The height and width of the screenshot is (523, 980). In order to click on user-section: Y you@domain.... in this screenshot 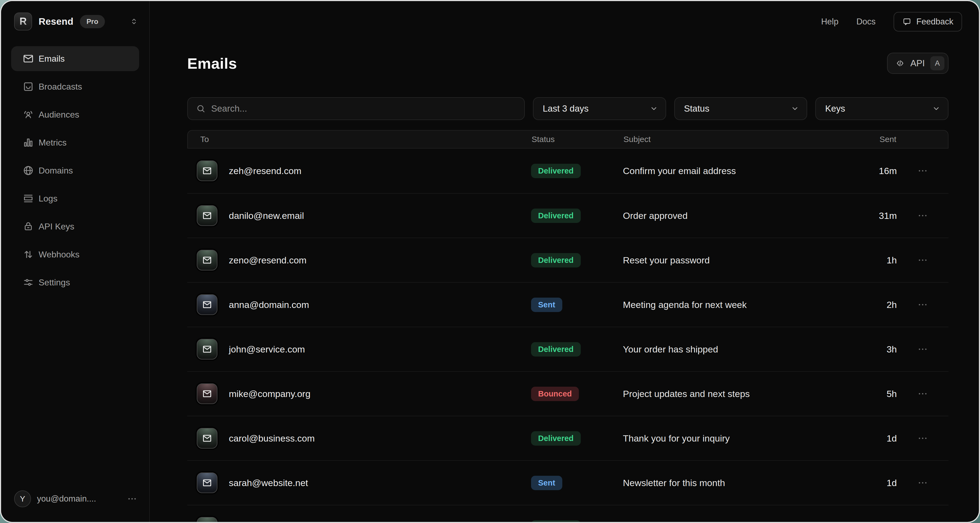, I will do `click(75, 501)`.